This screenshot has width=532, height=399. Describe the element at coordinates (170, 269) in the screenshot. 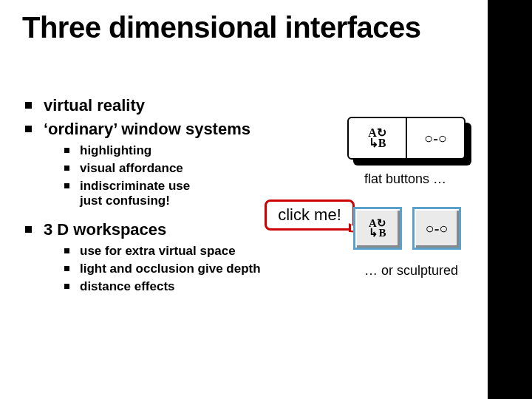

I see `sub-bullet-text: light and occlusion give depth` at that location.